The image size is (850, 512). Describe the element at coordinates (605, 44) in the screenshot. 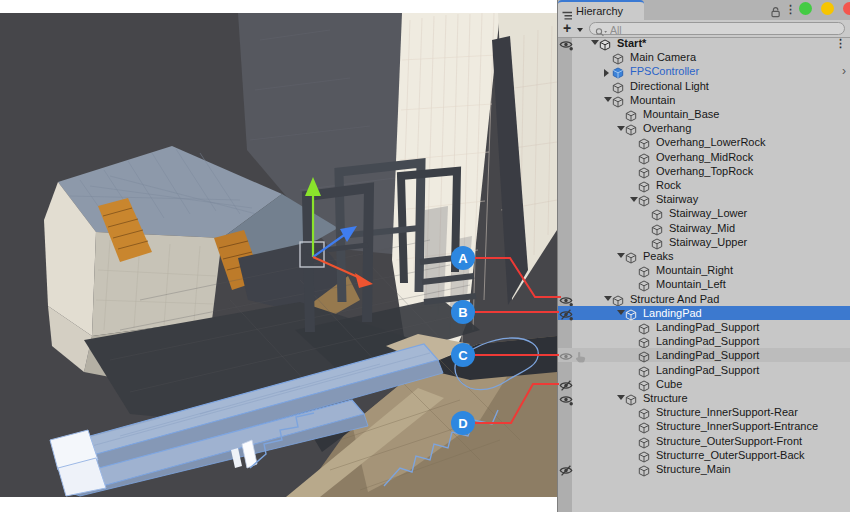

I see `scene-asset-icon` at that location.